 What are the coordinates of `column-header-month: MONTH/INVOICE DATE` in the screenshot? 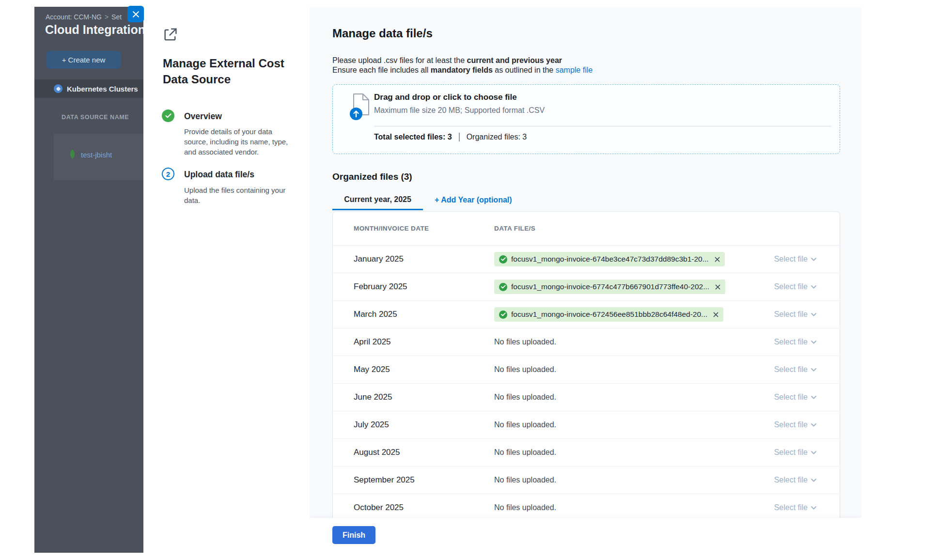 It's located at (424, 229).